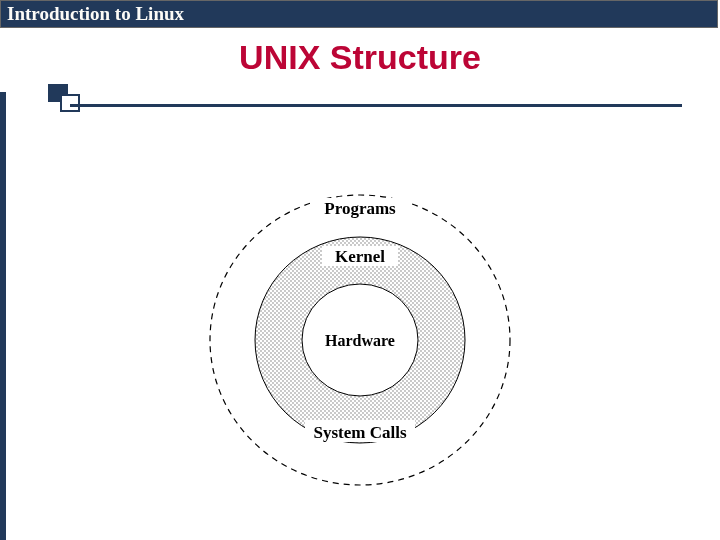  What do you see at coordinates (360, 432) in the screenshot?
I see `label-system-calls: System Calls` at bounding box center [360, 432].